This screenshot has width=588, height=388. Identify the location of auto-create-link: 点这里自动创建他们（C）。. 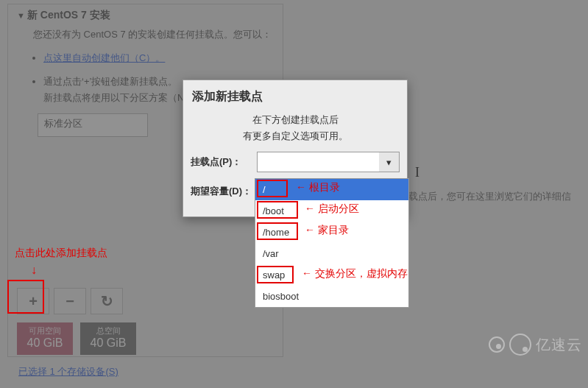
(105, 58).